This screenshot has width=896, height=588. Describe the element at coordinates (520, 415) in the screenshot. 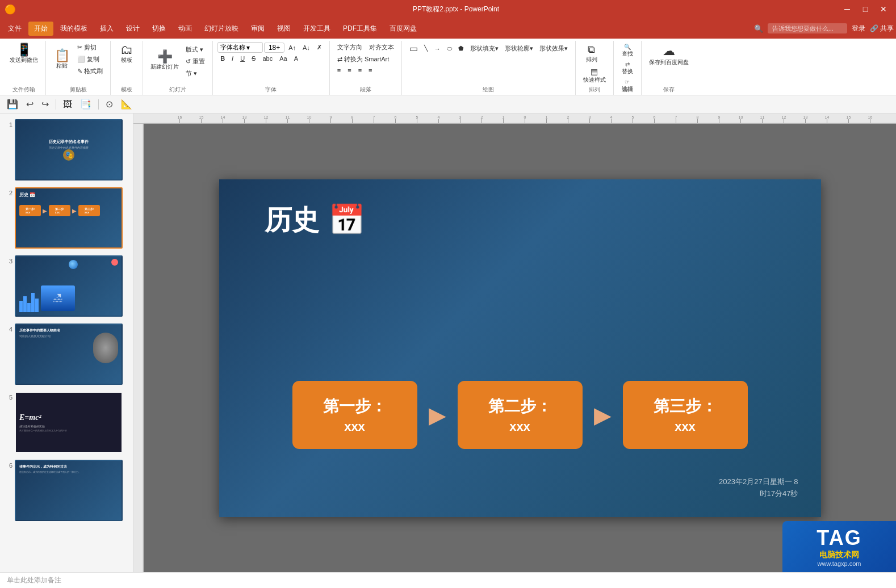

I see `step-box-2: 第二步： xxx` at that location.